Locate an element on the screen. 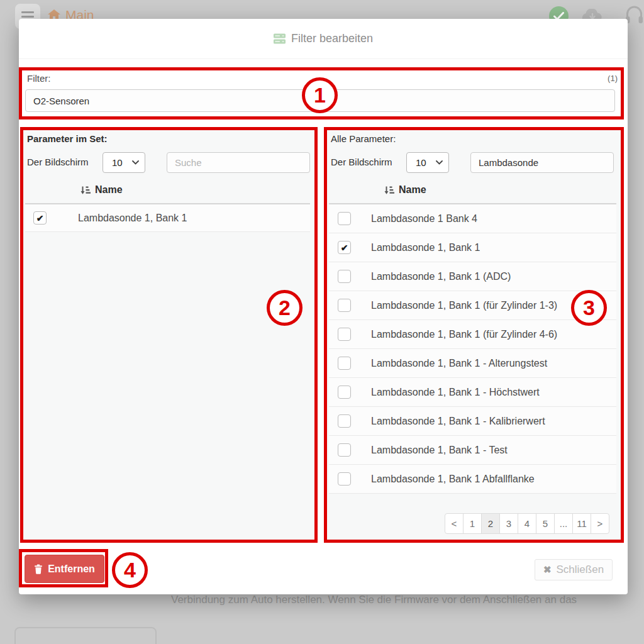  headphones-icon is located at coordinates (634, 16).